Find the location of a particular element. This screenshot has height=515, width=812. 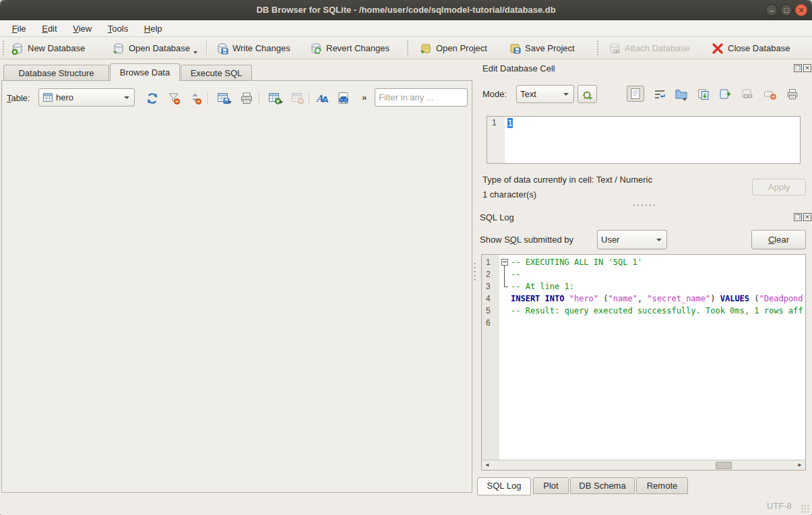

sql-log-hscrollbar: ◀ ▶ is located at coordinates (644, 465).